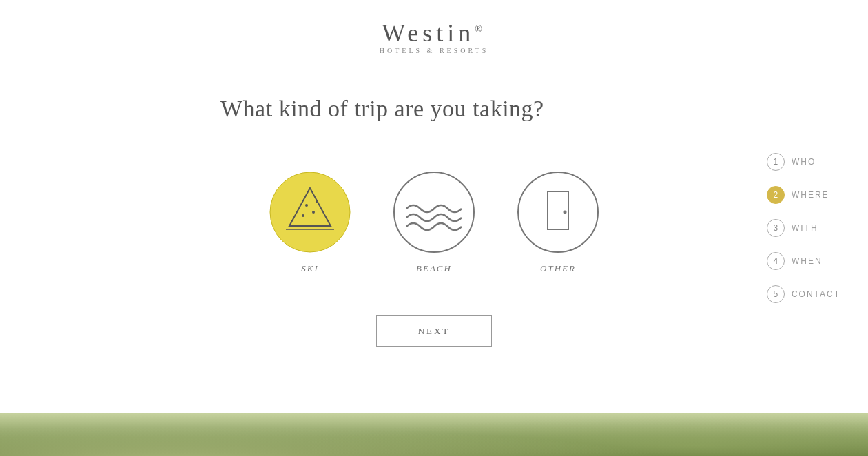 The width and height of the screenshot is (868, 456). What do you see at coordinates (803, 294) in the screenshot?
I see `nav-item-contact: 5CONTACT` at bounding box center [803, 294].